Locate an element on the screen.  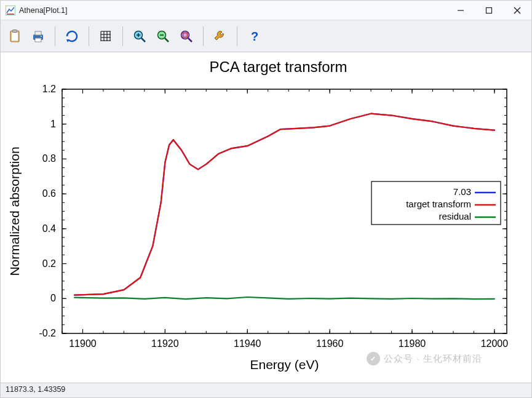
help-icon: ? is located at coordinates (254, 36).